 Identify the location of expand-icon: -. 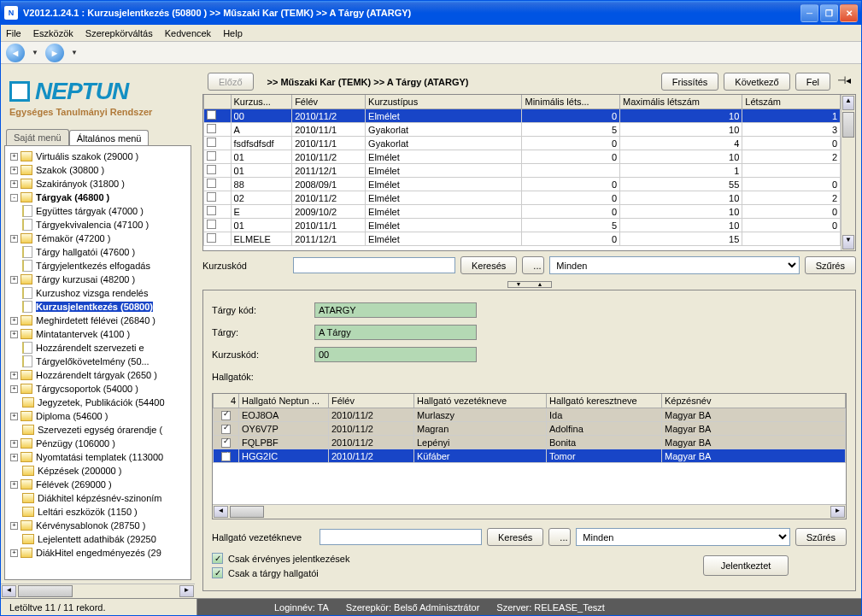
(14, 198).